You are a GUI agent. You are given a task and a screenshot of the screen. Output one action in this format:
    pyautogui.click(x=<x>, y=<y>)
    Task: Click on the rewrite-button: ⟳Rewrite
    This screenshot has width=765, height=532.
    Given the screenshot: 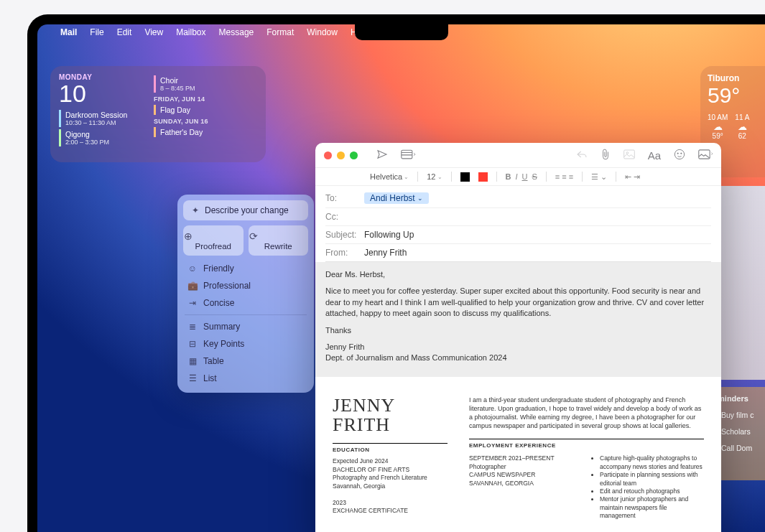 What is the action you would take?
    pyautogui.click(x=279, y=241)
    